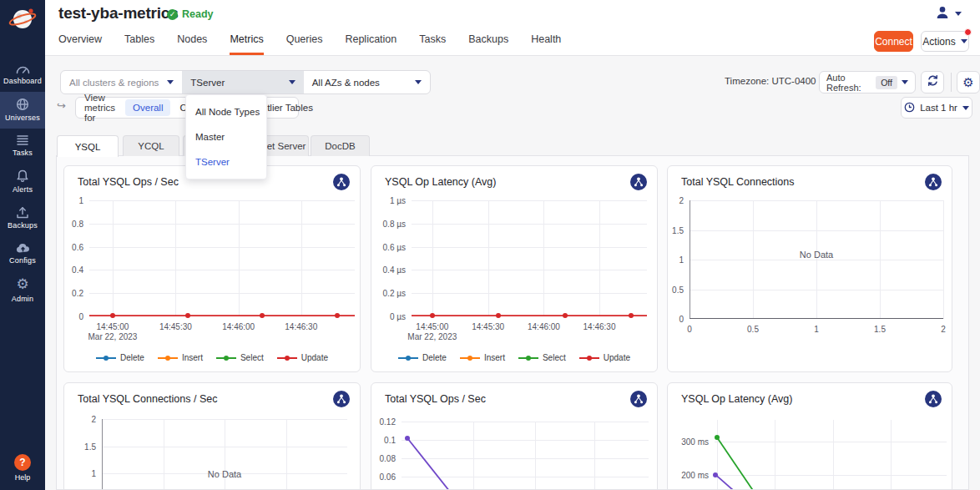  I want to click on globe-icon, so click(23, 104).